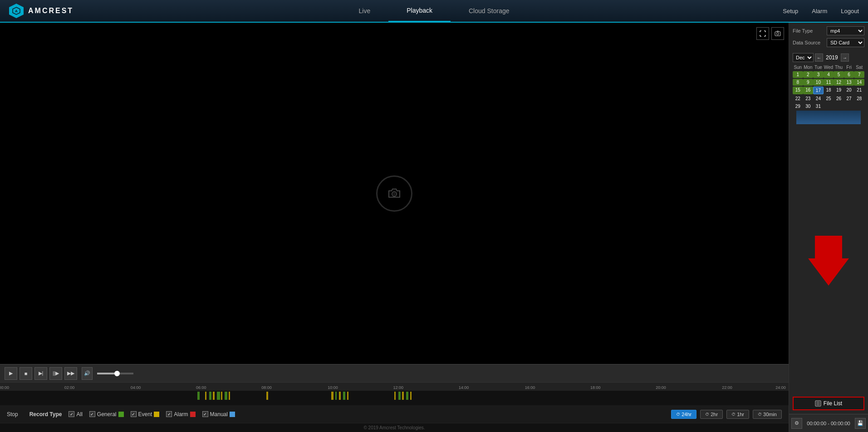 The width and height of the screenshot is (868, 432). What do you see at coordinates (394, 427) in the screenshot?
I see `footer: © 2019 Amcrest Technologies.` at bounding box center [394, 427].